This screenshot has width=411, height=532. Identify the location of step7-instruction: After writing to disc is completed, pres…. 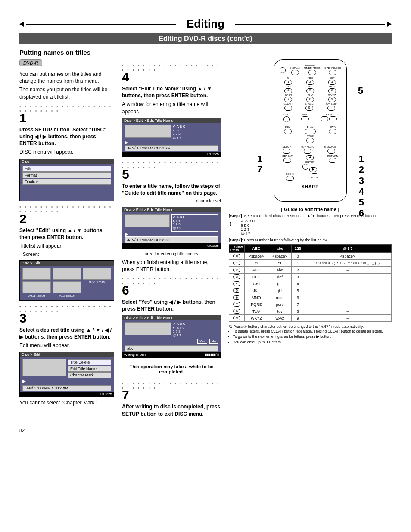
(171, 410).